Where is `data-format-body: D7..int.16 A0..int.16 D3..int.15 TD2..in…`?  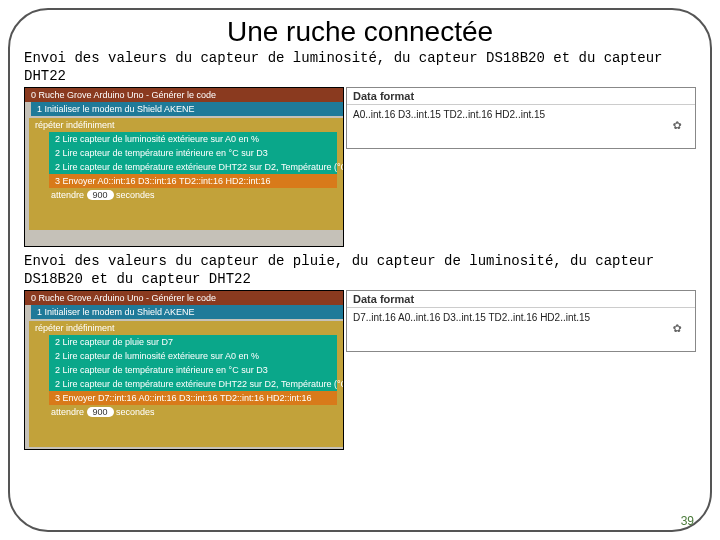 data-format-body: D7..int.16 A0..int.16 D3..int.15 TD2..in… is located at coordinates (521, 332).